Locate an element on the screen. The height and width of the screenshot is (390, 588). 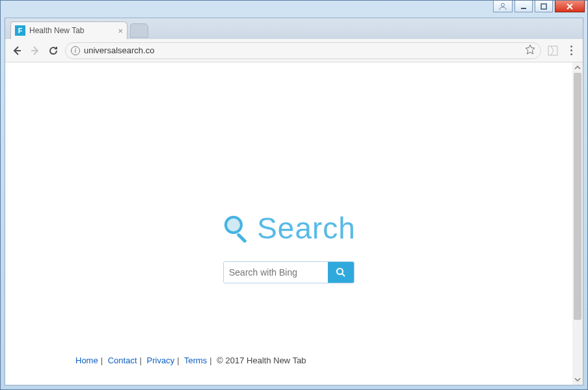
extension-icon is located at coordinates (553, 51).